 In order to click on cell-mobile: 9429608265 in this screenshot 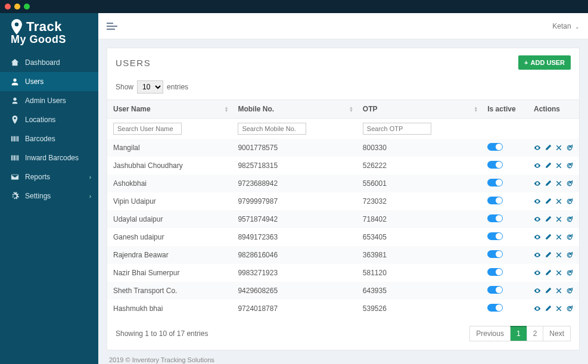, I will do `click(294, 291)`.